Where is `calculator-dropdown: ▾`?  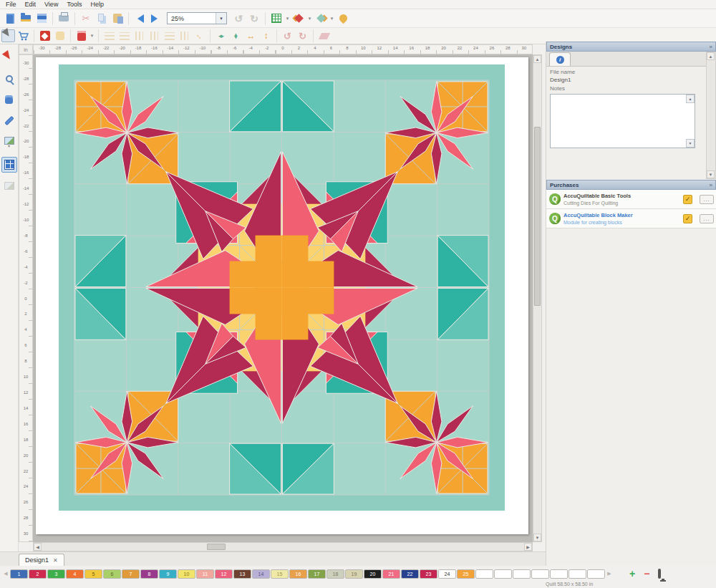 calculator-dropdown: ▾ is located at coordinates (92, 36).